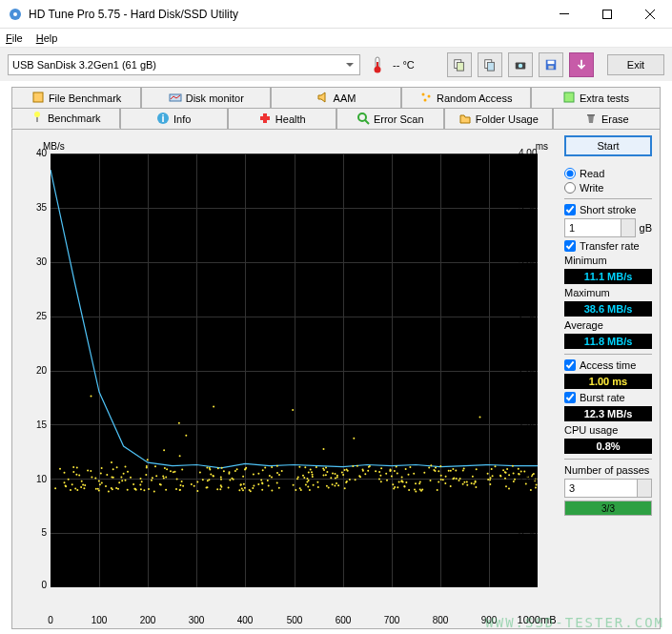  What do you see at coordinates (564, 14) in the screenshot?
I see `minimize-button` at bounding box center [564, 14].